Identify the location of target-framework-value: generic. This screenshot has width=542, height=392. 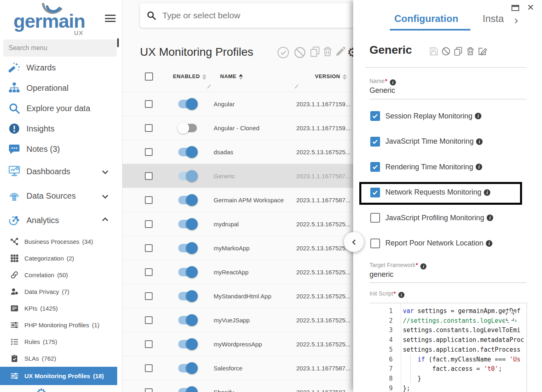
(382, 274).